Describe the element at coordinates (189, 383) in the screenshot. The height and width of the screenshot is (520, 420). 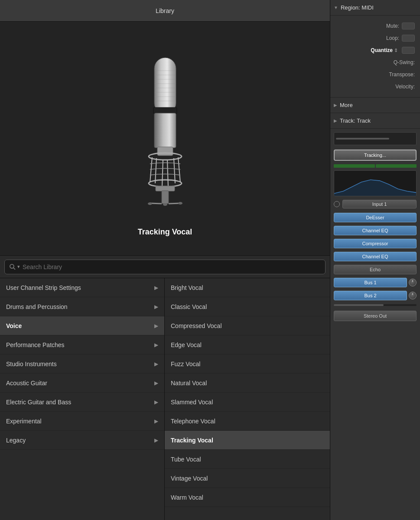
I see `preset-label: Natural Vocal` at that location.